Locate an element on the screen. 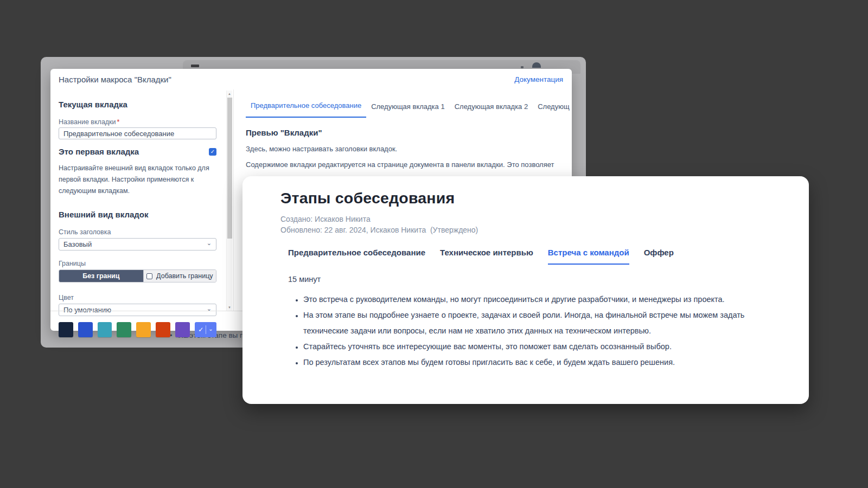 The height and width of the screenshot is (488, 868). color-swatch-teal is located at coordinates (105, 330).